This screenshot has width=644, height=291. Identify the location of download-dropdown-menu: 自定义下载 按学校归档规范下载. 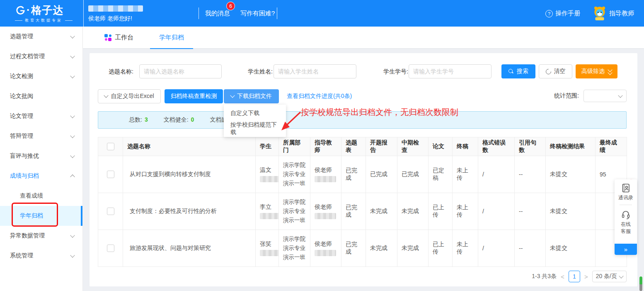
(255, 121).